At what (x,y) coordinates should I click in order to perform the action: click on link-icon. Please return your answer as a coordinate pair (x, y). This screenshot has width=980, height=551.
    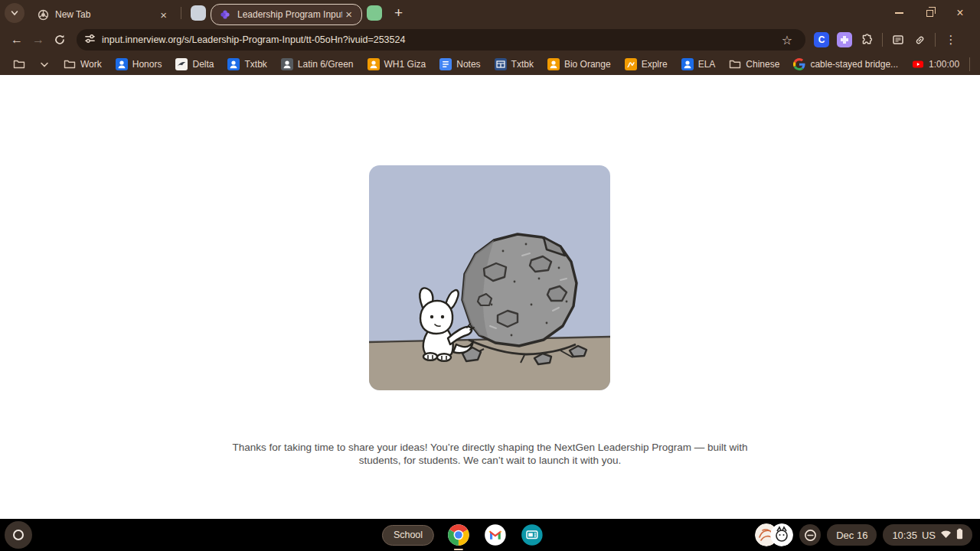
    Looking at the image, I should click on (920, 40).